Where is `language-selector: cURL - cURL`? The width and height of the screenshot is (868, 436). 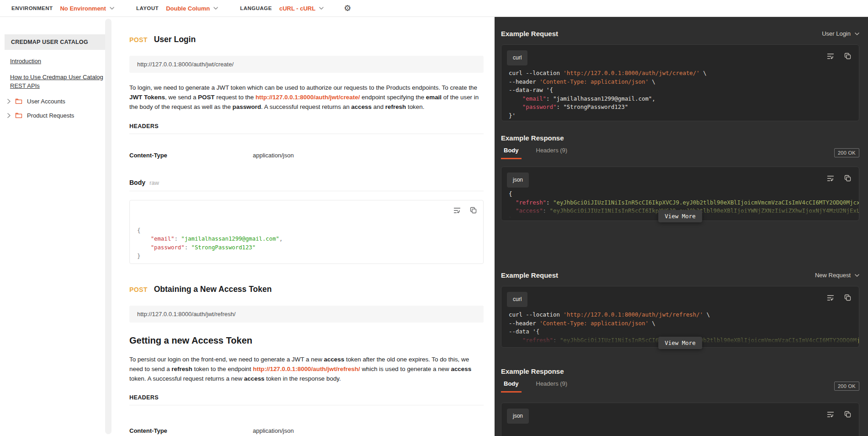
language-selector: cURL - cURL is located at coordinates (302, 8).